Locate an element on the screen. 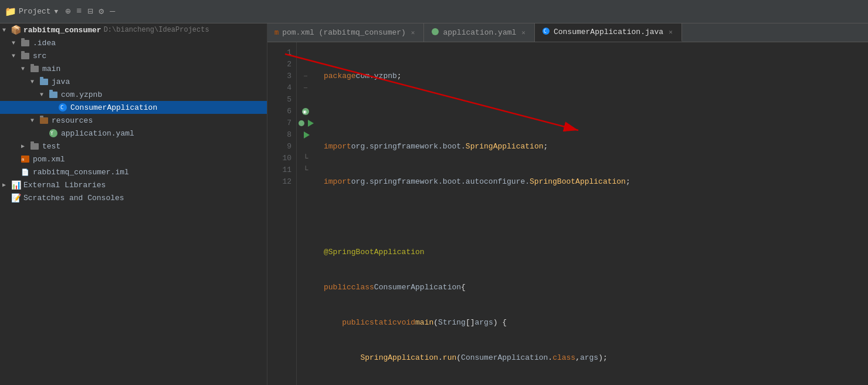 This screenshot has height=385, width=868. fold-icon-3: ─ is located at coordinates (306, 76).